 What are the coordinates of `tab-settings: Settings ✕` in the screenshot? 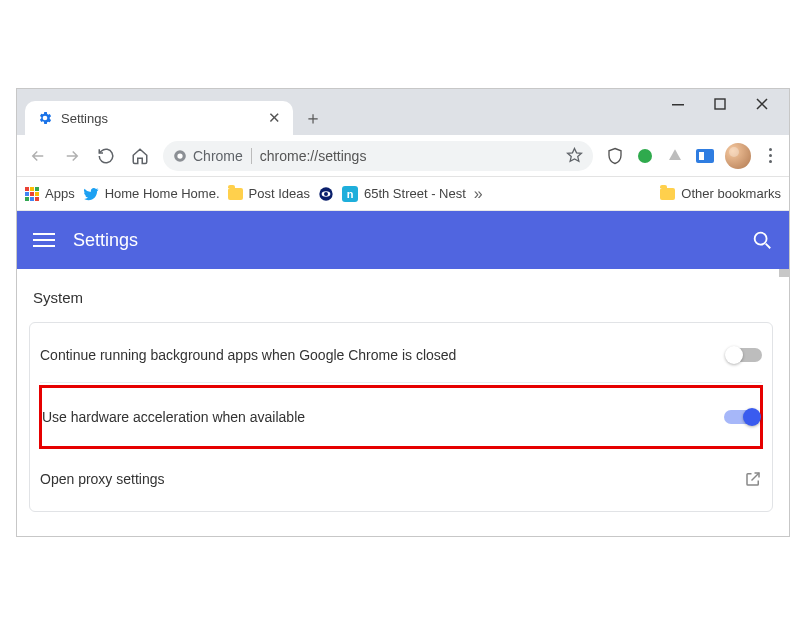 It's located at (159, 118).